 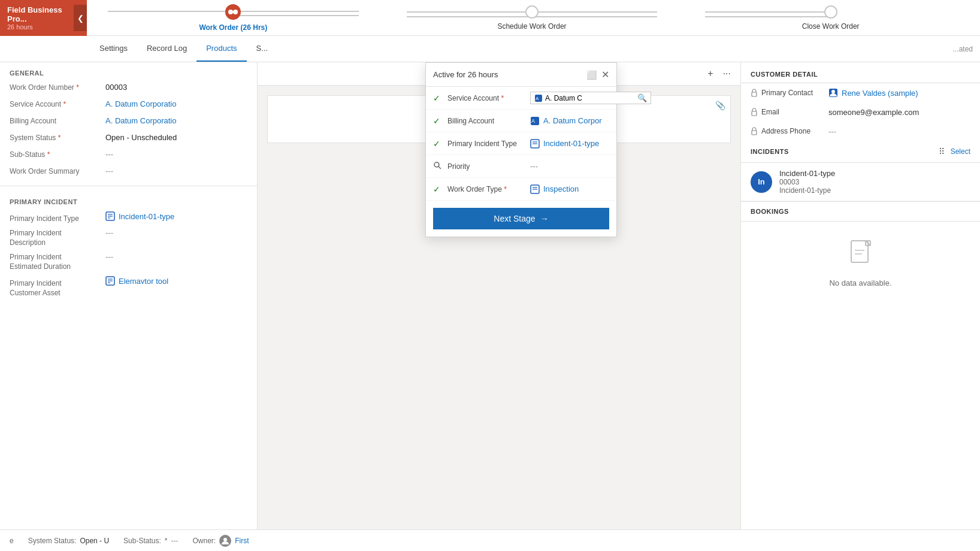 I want to click on next-stage-button: Next Stage →, so click(x=521, y=219).